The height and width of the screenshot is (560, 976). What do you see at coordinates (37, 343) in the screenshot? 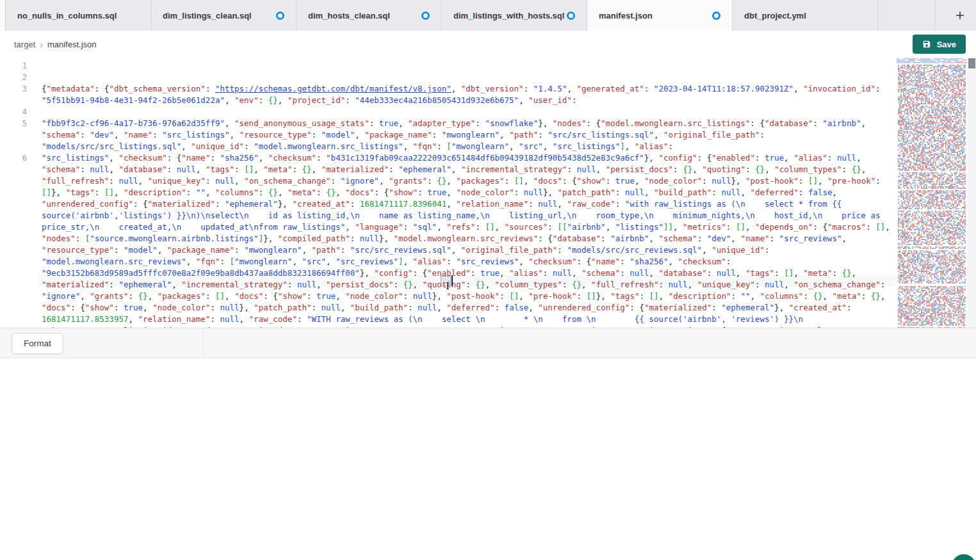
I see `format-button: Format` at bounding box center [37, 343].